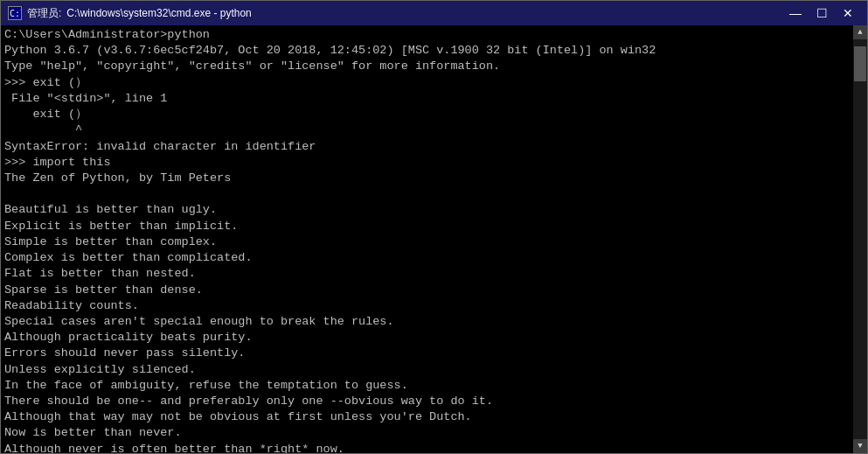 Image resolution: width=868 pixels, height=454 pixels. What do you see at coordinates (822, 13) in the screenshot?
I see `maximize-button: ☐` at bounding box center [822, 13].